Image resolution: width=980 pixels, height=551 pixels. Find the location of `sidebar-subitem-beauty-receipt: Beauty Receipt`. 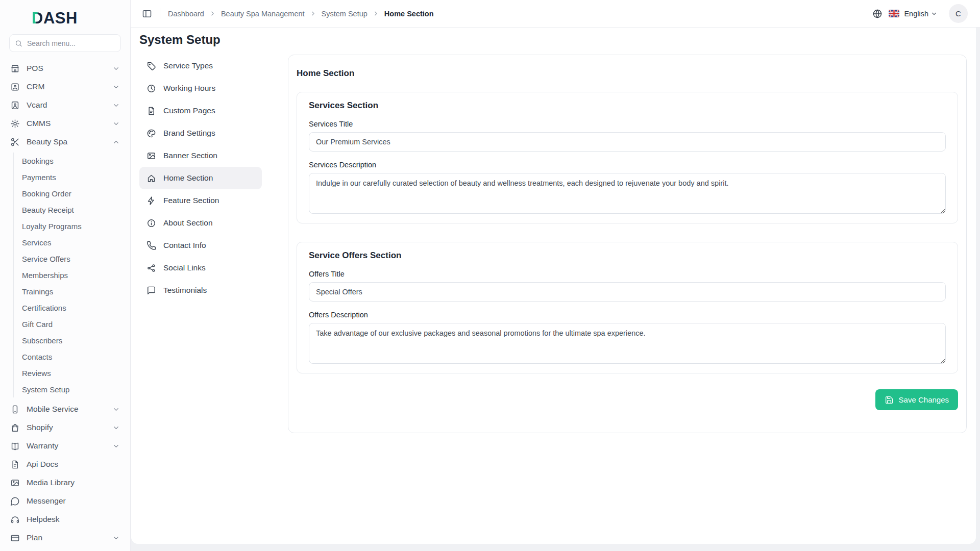

sidebar-subitem-beauty-receipt: Beauty Receipt is located at coordinates (72, 210).